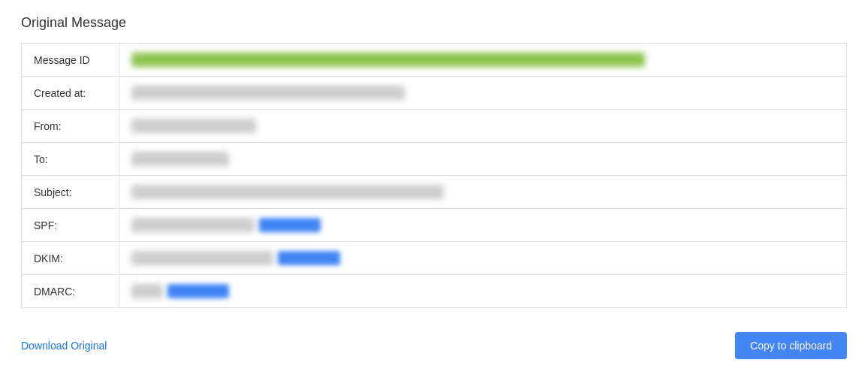  What do you see at coordinates (71, 126) in the screenshot?
I see `row-label: From:` at bounding box center [71, 126].